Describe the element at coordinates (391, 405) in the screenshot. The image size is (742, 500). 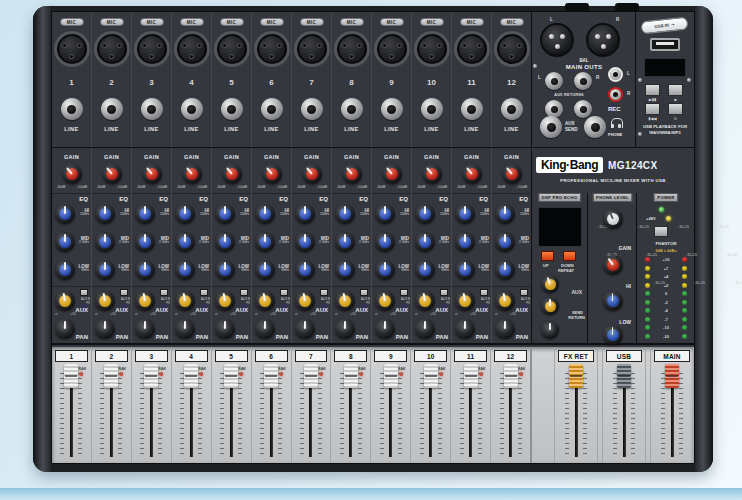
I see `channel-fader: 9PEAK` at that location.